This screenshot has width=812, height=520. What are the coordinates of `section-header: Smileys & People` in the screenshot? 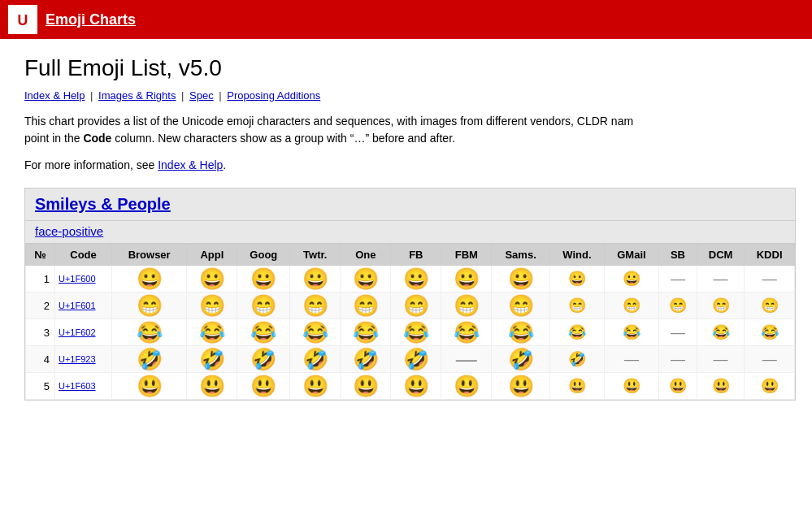 It's located at (410, 205).